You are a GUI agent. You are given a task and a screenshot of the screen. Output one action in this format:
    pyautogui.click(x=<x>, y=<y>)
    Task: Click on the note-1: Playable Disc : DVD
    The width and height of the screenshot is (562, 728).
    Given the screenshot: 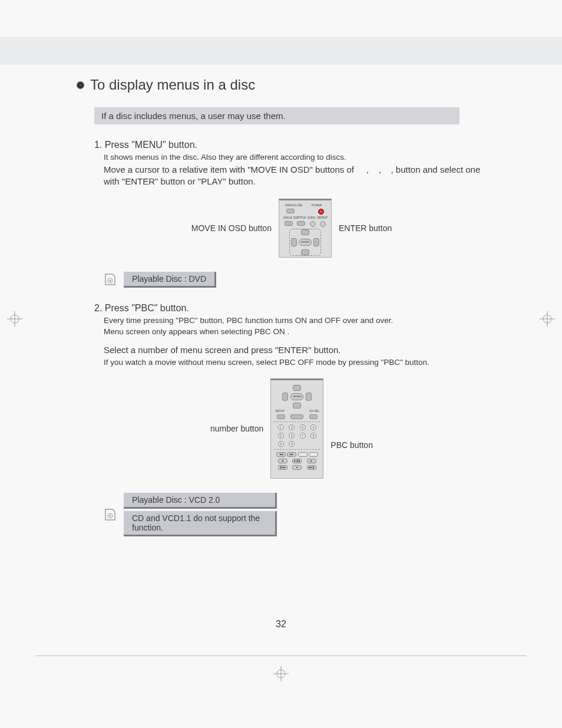 What is the action you would take?
    pyautogui.click(x=296, y=279)
    